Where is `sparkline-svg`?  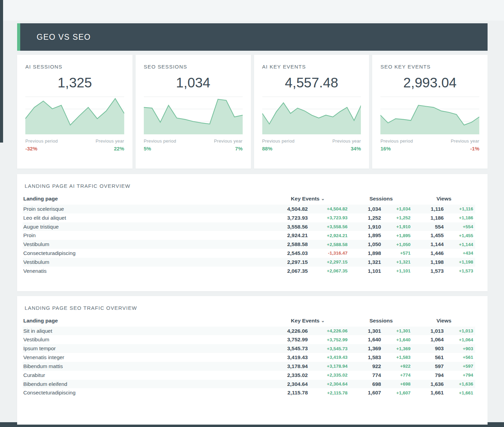 sparkline-svg is located at coordinates (430, 115).